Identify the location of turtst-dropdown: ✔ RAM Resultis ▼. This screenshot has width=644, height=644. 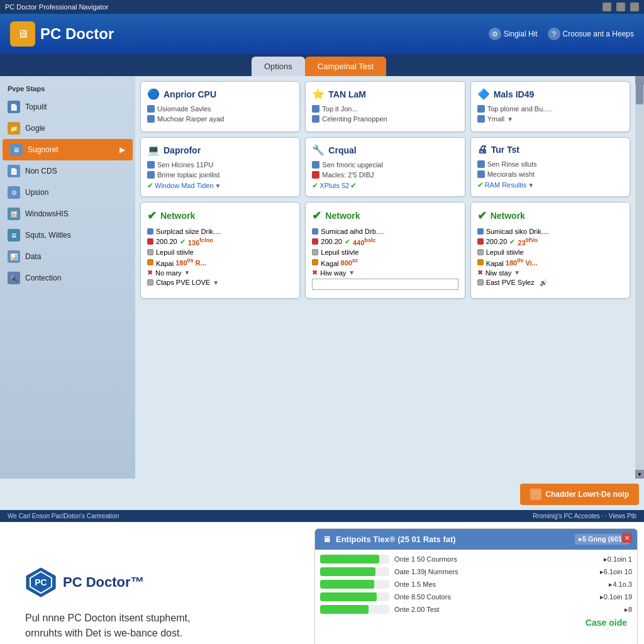
(550, 185).